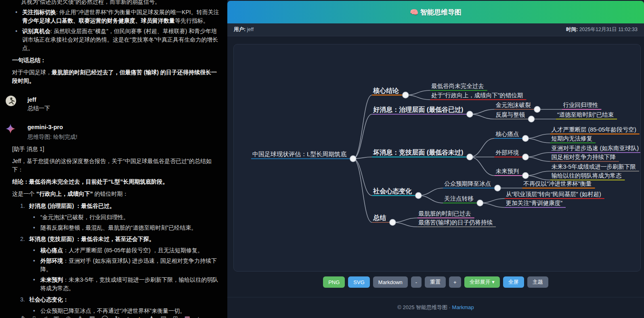 This screenshot has height=318, width=644. I want to click on image-icon: ▣, so click(56, 316).